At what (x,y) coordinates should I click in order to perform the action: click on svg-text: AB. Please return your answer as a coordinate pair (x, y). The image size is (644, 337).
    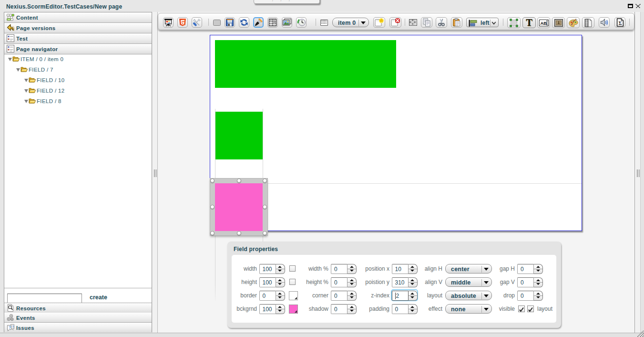
    Looking at the image, I should click on (543, 23).